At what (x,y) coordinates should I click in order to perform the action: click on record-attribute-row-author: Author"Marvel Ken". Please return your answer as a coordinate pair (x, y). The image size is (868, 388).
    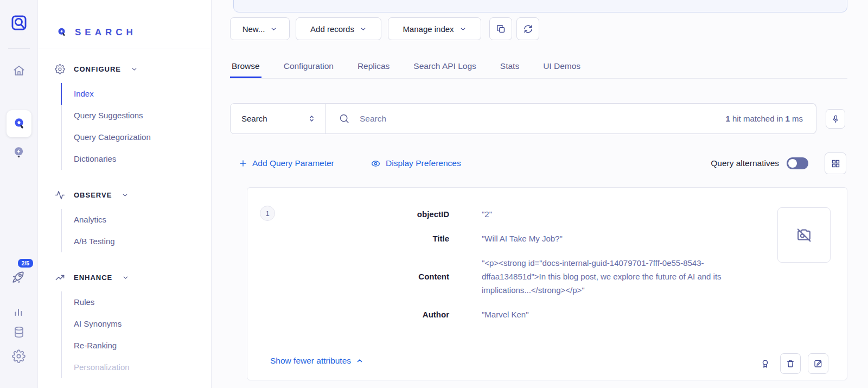
    Looking at the image, I should click on (504, 315).